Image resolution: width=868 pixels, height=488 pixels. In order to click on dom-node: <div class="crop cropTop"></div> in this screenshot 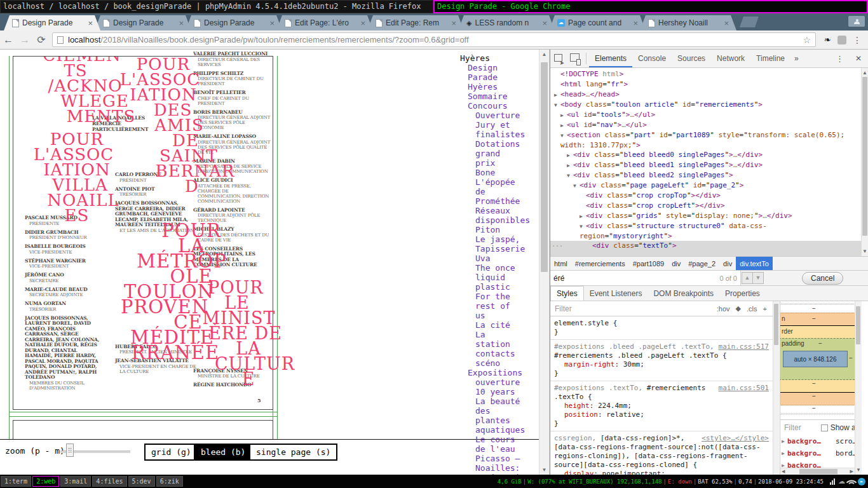, I will do `click(709, 196)`.